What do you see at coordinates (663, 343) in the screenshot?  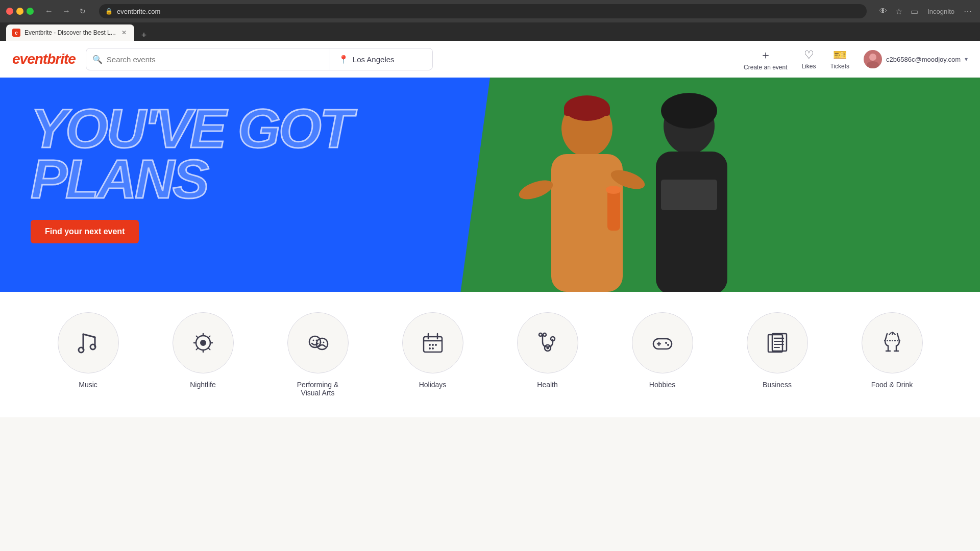 I see `category-circle-hobbies` at bounding box center [663, 343].